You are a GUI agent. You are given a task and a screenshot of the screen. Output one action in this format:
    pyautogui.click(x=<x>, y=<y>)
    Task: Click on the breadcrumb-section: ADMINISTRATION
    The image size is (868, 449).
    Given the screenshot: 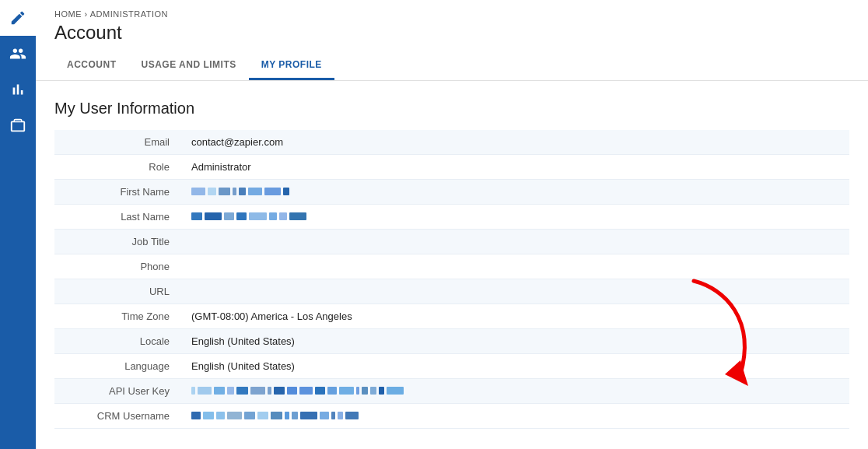 What is the action you would take?
    pyautogui.click(x=129, y=14)
    